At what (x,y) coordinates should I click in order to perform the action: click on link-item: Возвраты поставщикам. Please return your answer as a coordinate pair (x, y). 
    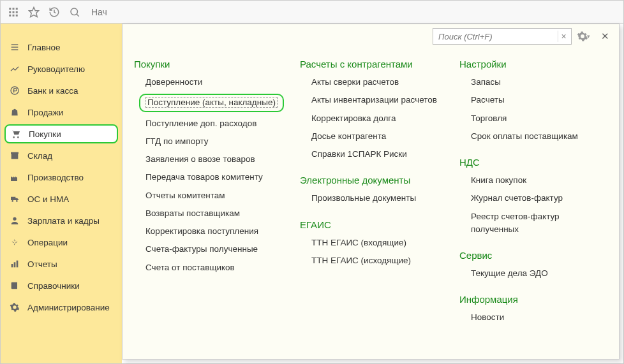
    Looking at the image, I should click on (216, 214).